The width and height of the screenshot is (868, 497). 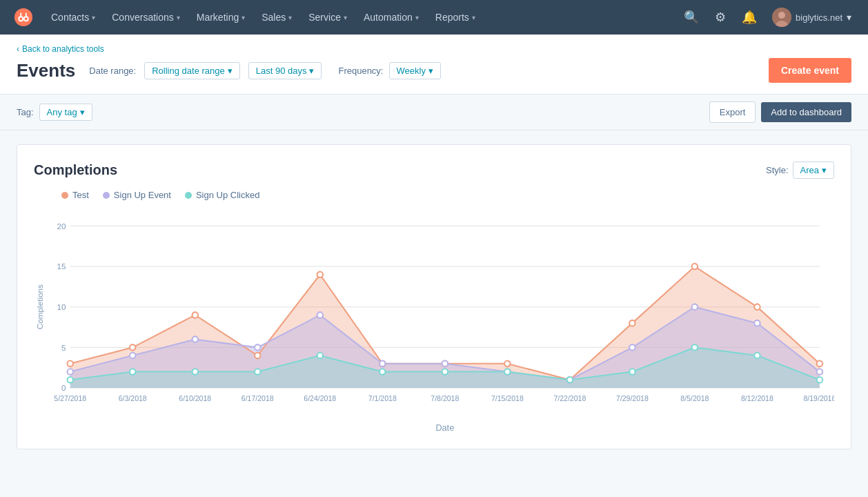 What do you see at coordinates (18, 49) in the screenshot?
I see `chevron-left-icon: ‹` at bounding box center [18, 49].